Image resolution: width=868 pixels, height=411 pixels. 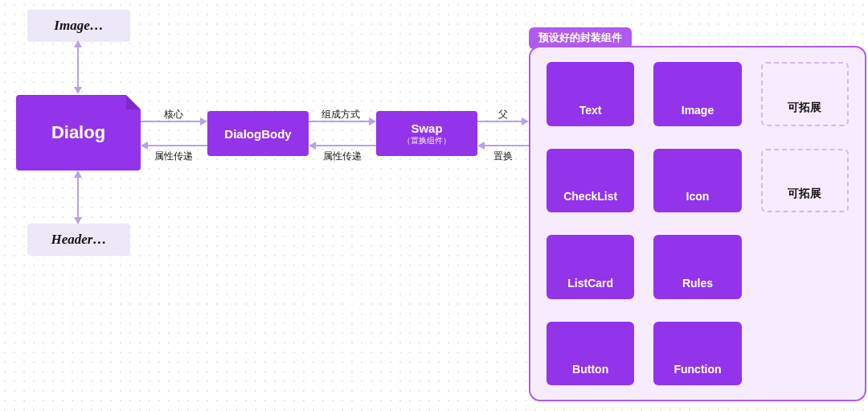 I want to click on ghost-header-label: Header…, so click(x=79, y=240).